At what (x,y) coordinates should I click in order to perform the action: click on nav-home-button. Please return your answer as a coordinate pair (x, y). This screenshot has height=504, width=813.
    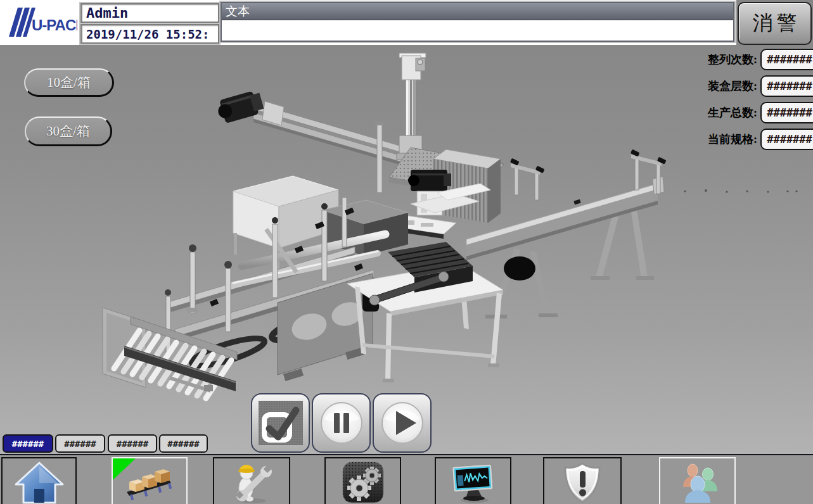
    Looking at the image, I should click on (39, 481).